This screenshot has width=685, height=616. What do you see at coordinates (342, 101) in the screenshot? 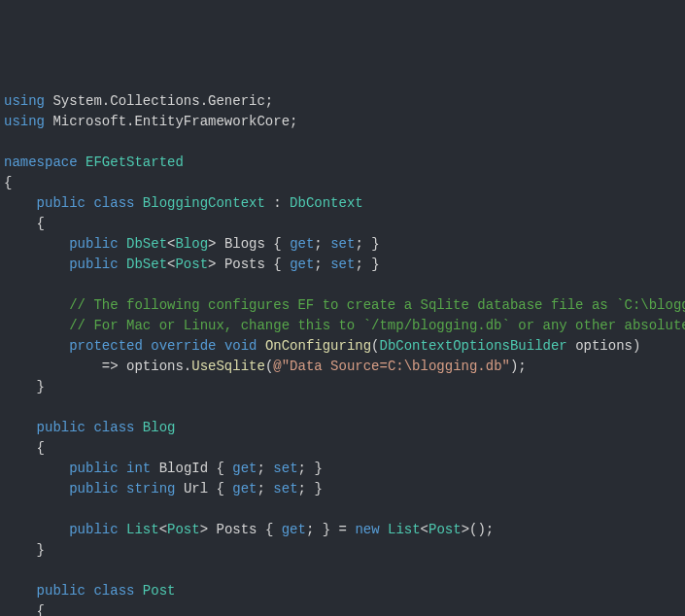
I see `code-line: using System.Collections.Generic;` at bounding box center [342, 101].